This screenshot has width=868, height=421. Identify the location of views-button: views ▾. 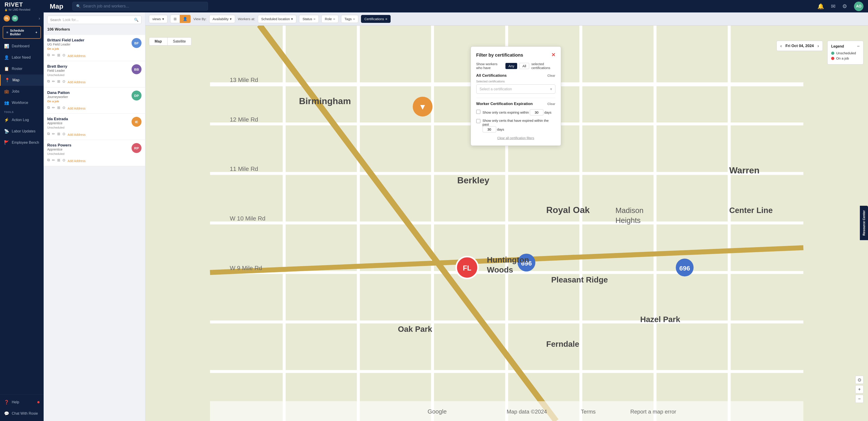
(158, 19).